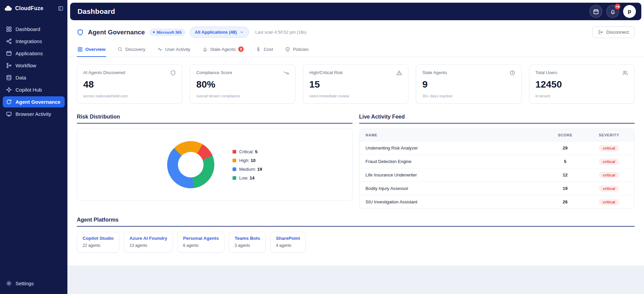 This screenshot has width=644, height=294. What do you see at coordinates (565, 162) in the screenshot?
I see `agent-score: 5` at bounding box center [565, 162].